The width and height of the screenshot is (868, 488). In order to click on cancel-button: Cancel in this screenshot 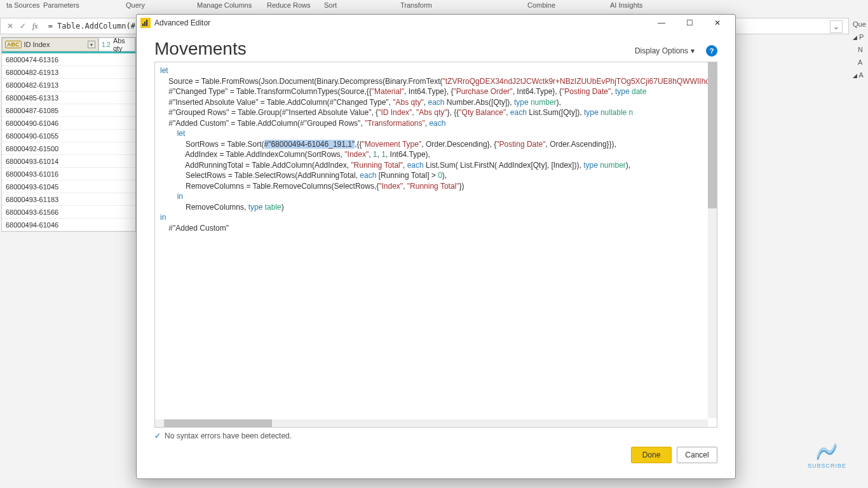, I will do `click(697, 455)`.